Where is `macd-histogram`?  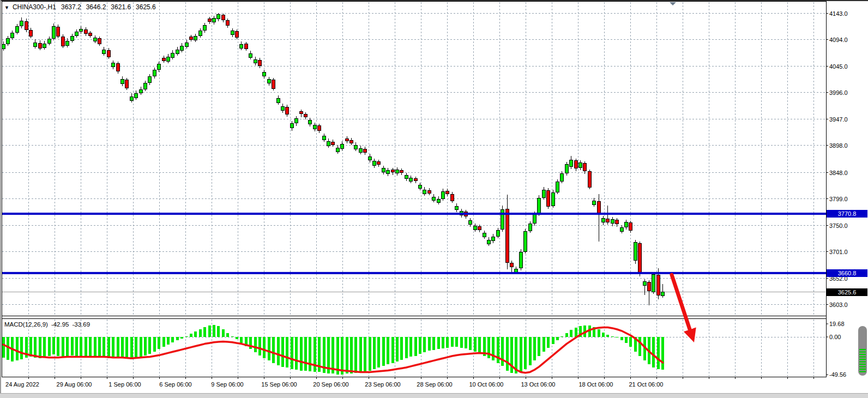 macd-histogram is located at coordinates (334, 350).